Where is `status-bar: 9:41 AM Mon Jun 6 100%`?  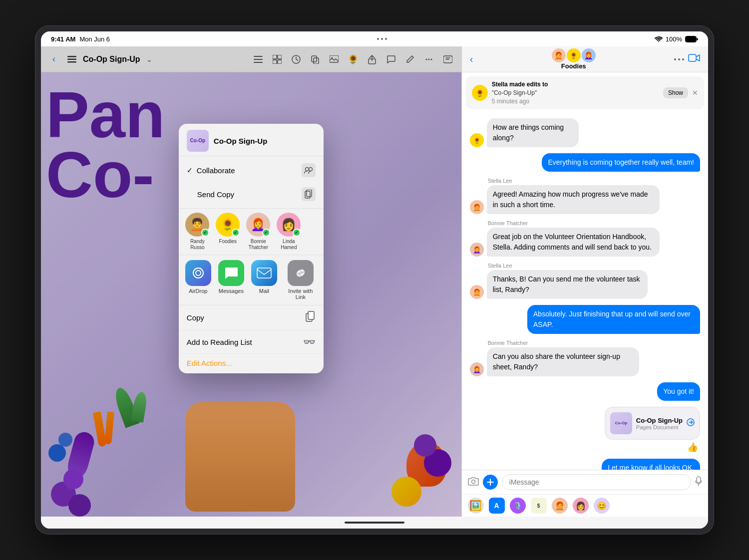
status-bar: 9:41 AM Mon Jun 6 100% is located at coordinates (374, 39).